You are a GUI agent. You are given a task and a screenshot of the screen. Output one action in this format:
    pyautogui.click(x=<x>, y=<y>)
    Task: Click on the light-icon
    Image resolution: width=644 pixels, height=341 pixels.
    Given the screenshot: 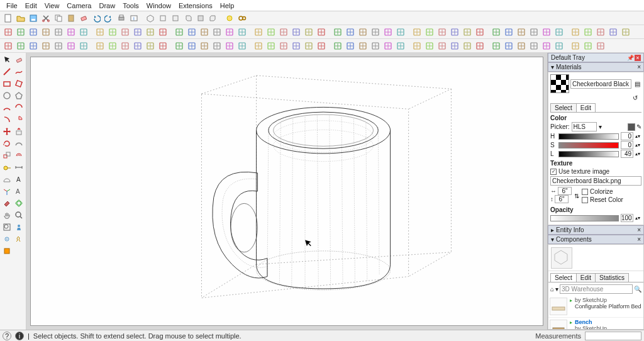 What is the action you would take?
    pyautogui.click(x=230, y=18)
    